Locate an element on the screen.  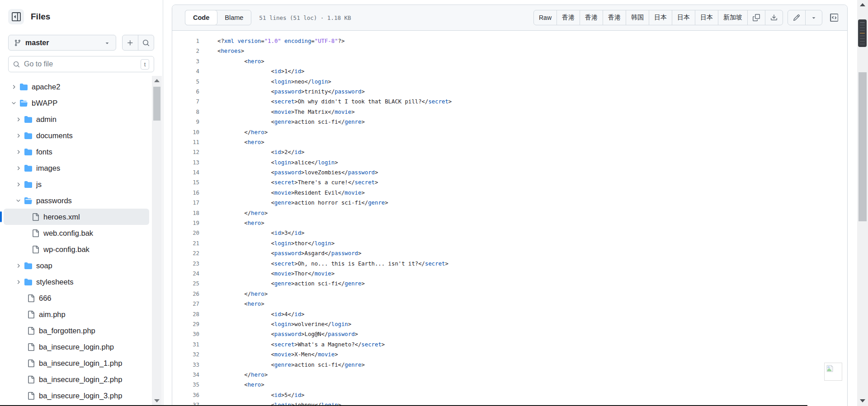
code-line: 32 <movie>X-Men</movie> is located at coordinates (510, 355).